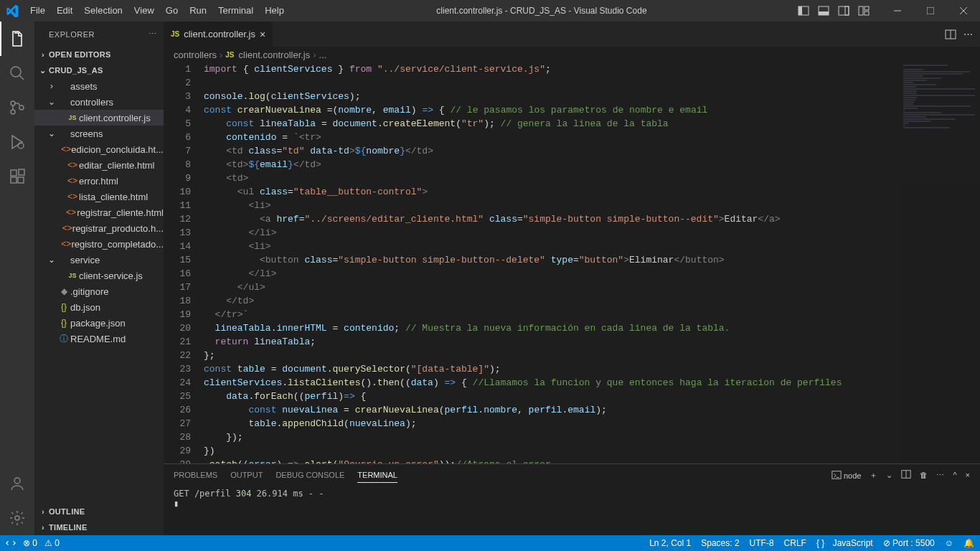 Image resolution: width=980 pixels, height=551 pixels. I want to click on menu-terminal: Terminal, so click(235, 11).